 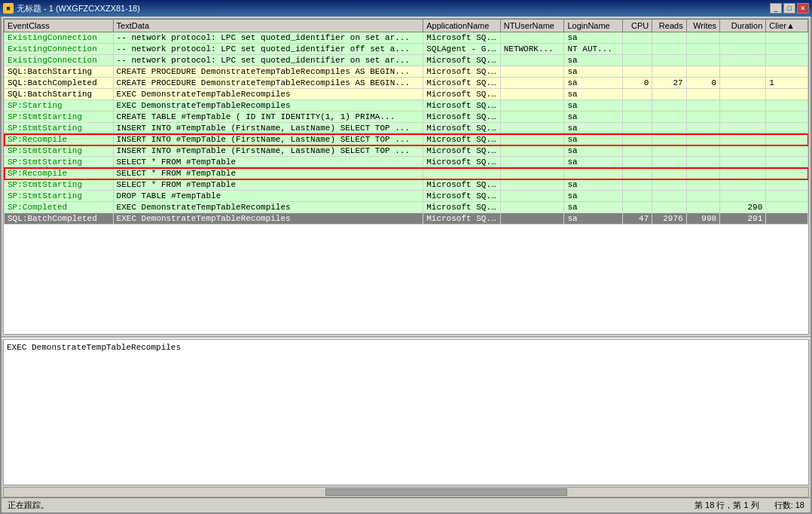 I want to click on table-row: SP:StmtStartingCREATE TABLE #TempTable (…, so click(x=407, y=118).